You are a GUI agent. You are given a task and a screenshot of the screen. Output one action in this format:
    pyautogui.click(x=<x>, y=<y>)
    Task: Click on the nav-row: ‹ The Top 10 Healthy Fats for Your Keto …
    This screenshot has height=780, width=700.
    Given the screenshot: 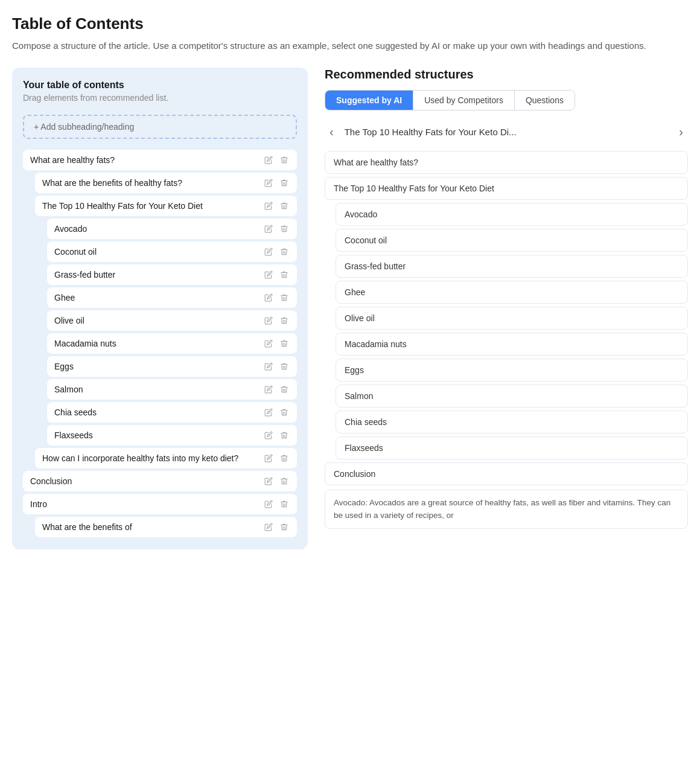 What is the action you would take?
    pyautogui.click(x=506, y=132)
    